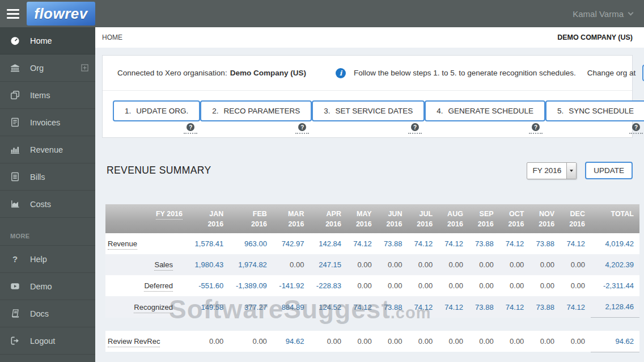 This screenshot has height=362, width=644. Describe the element at coordinates (251, 264) in the screenshot. I see `value-cell: 1,974.82` at that location.